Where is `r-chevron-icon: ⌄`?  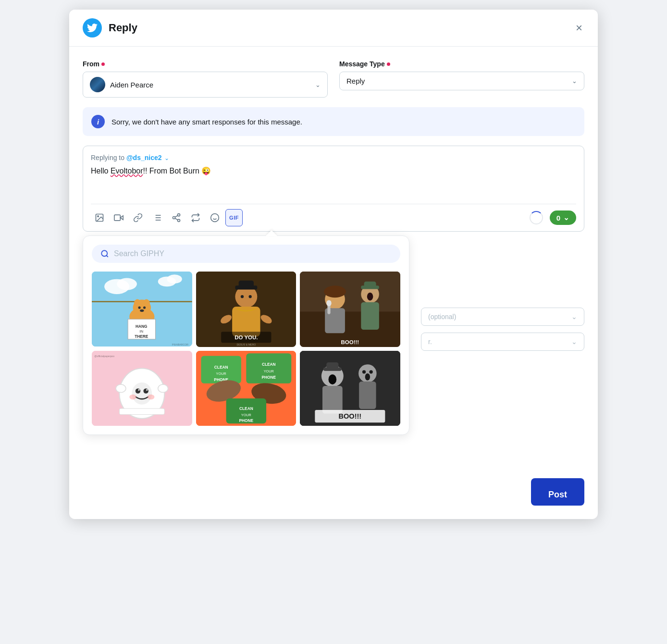
r-chevron-icon: ⌄ is located at coordinates (574, 342).